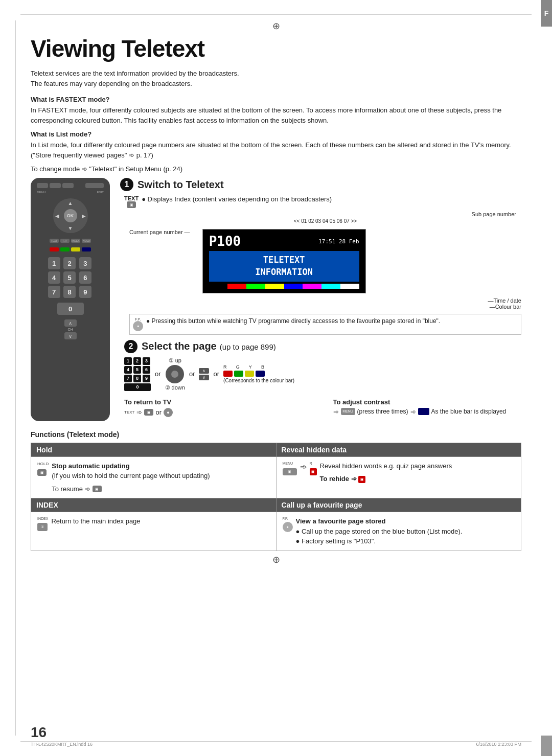 The height and width of the screenshot is (756, 552). Describe the element at coordinates (71, 336) in the screenshot. I see `ch-down-button: ∨` at that location.